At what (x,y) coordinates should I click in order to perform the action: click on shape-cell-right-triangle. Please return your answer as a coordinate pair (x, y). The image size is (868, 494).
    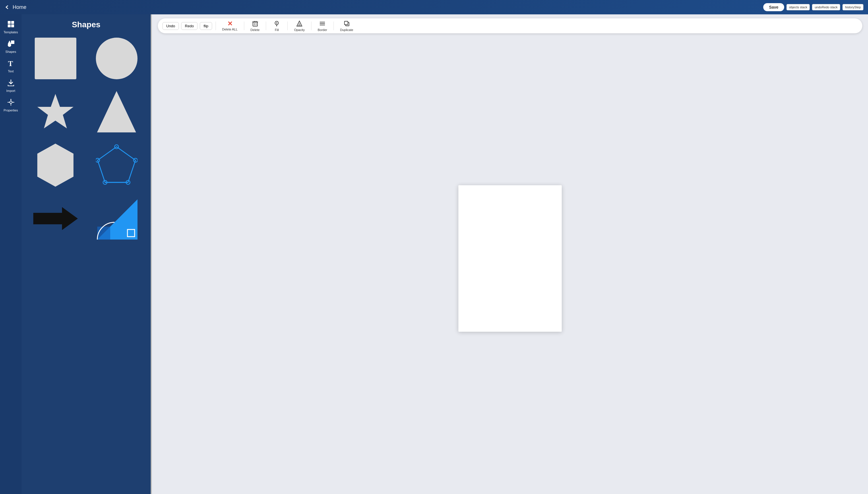
    Looking at the image, I should click on (117, 218).